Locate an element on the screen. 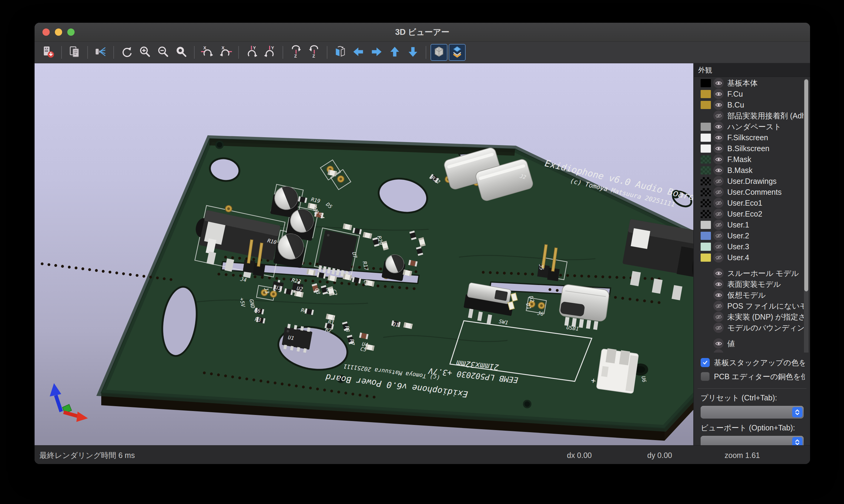 This screenshot has height=504, width=844. layer-row: 値 is located at coordinates (752, 343).